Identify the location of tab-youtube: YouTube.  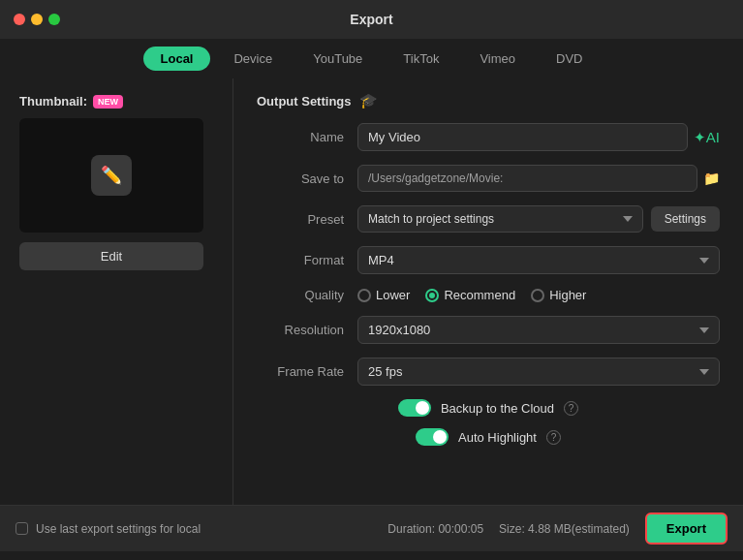
(337, 58).